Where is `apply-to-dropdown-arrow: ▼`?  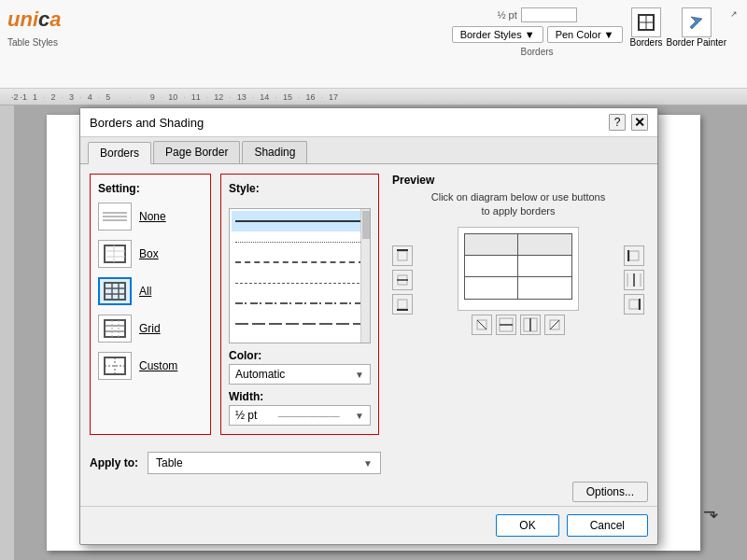 apply-to-dropdown-arrow: ▼ is located at coordinates (368, 463).